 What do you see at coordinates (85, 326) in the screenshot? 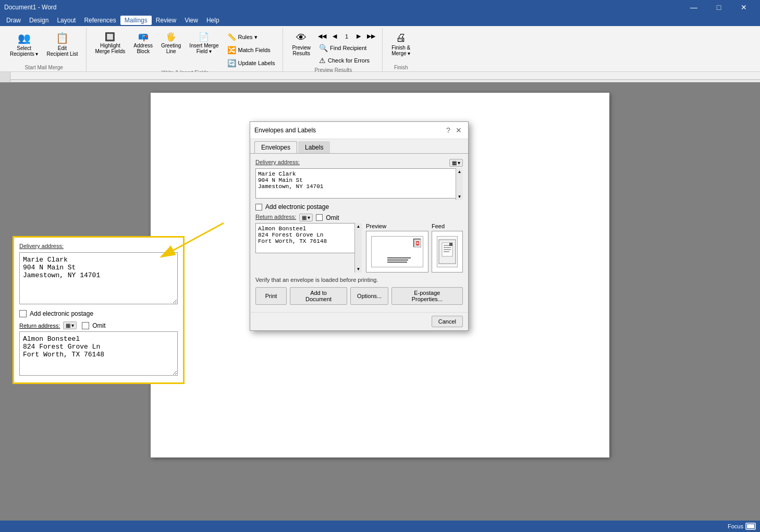
I see `callout-omit-checkbox` at bounding box center [85, 326].